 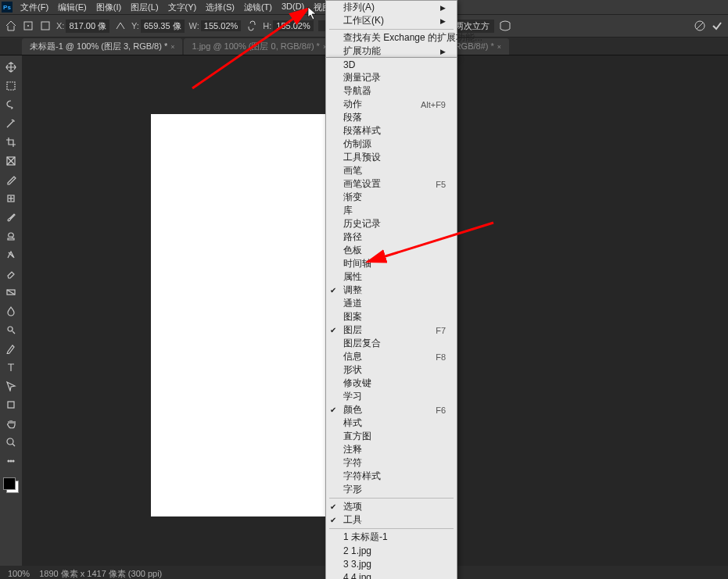 What do you see at coordinates (11, 123) in the screenshot?
I see `wand-tool-icon` at bounding box center [11, 123].